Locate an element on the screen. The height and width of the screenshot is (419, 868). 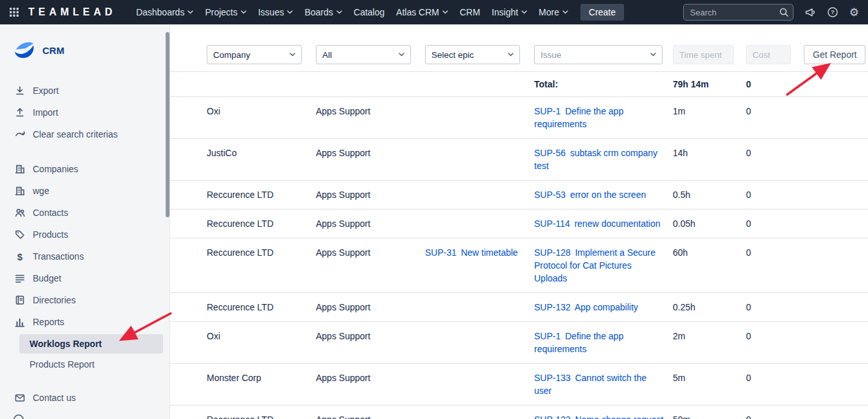
sidebar-item-export: Export is located at coordinates (85, 91).